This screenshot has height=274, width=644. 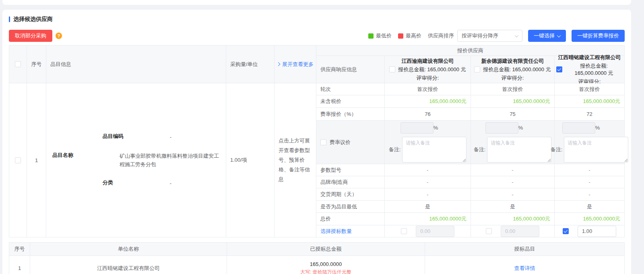 I want to click on item-code-label: 品目编码, so click(x=136, y=137).